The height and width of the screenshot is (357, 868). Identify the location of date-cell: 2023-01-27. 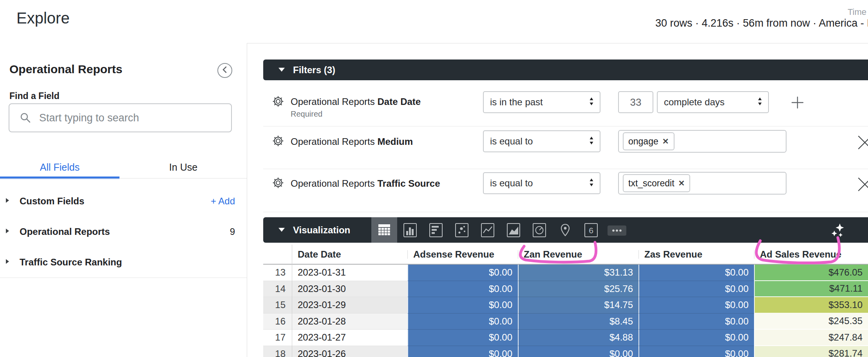
(349, 338).